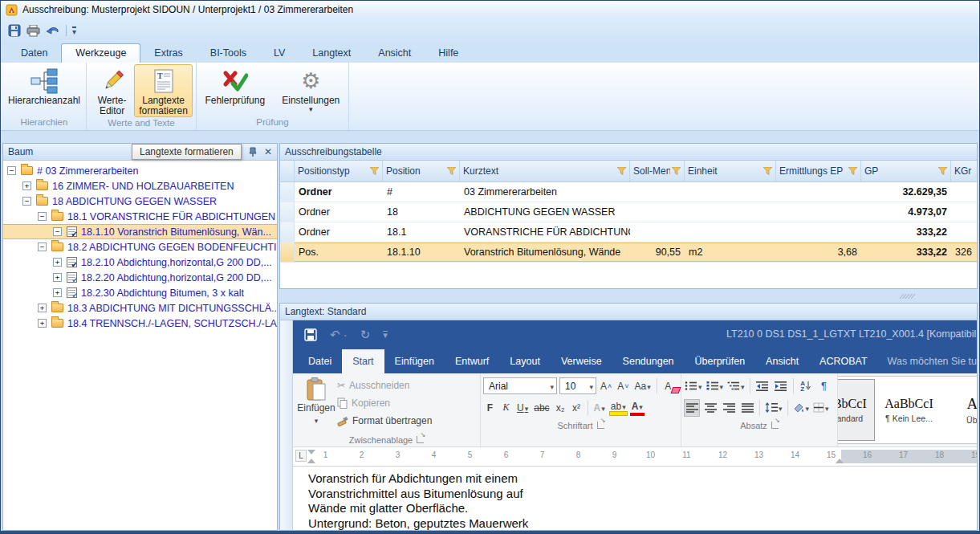 This screenshot has height=534, width=980. I want to click on tab-ansicht: Ansicht, so click(395, 53).